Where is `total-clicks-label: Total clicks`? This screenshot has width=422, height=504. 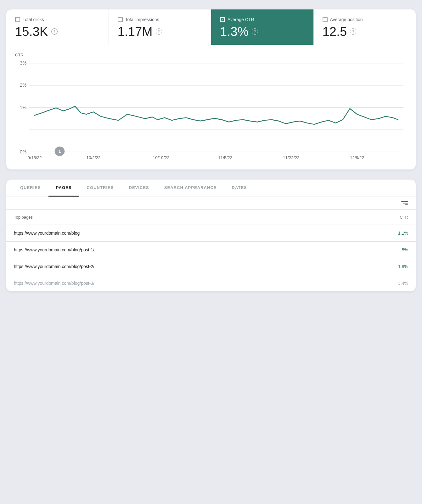
total-clicks-label: Total clicks is located at coordinates (33, 20).